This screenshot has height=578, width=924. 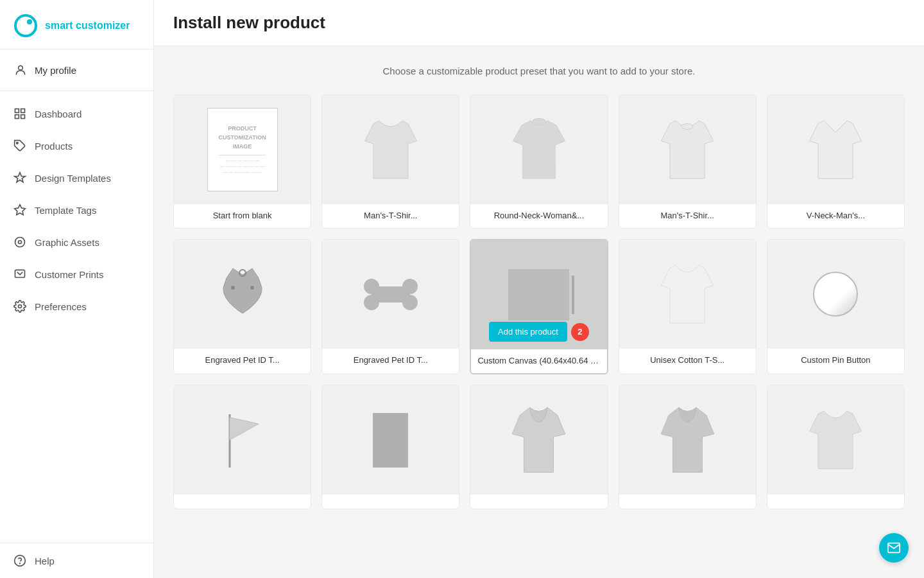 I want to click on vneck-mockup, so click(x=835, y=150).